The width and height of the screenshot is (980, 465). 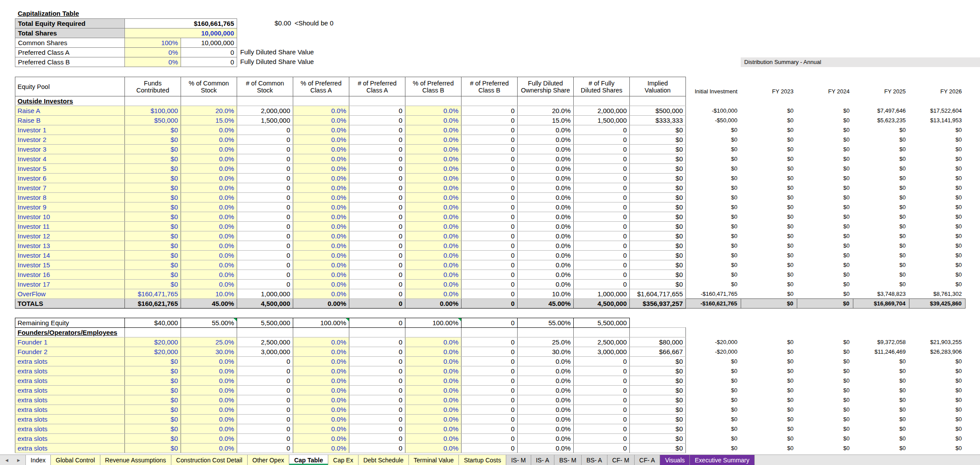 What do you see at coordinates (937, 111) in the screenshot?
I see `dist-cell: $17,522,604` at bounding box center [937, 111].